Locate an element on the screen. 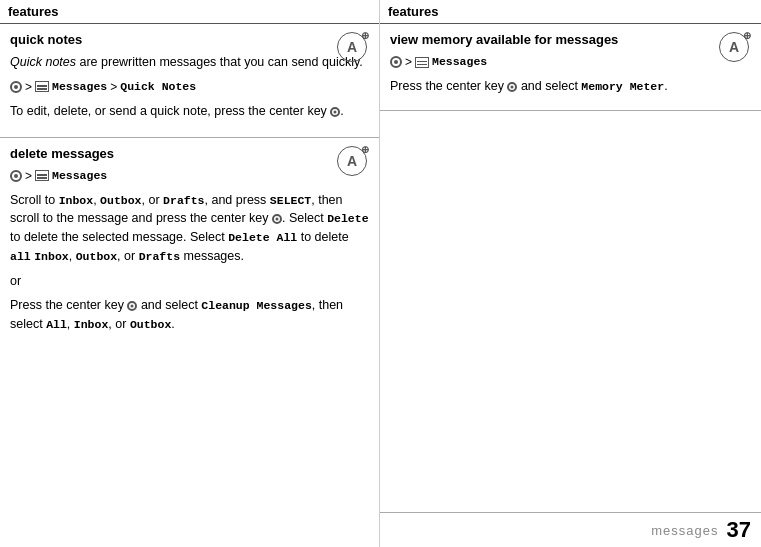 The height and width of the screenshot is (547, 761). right-header: features is located at coordinates (570, 12).